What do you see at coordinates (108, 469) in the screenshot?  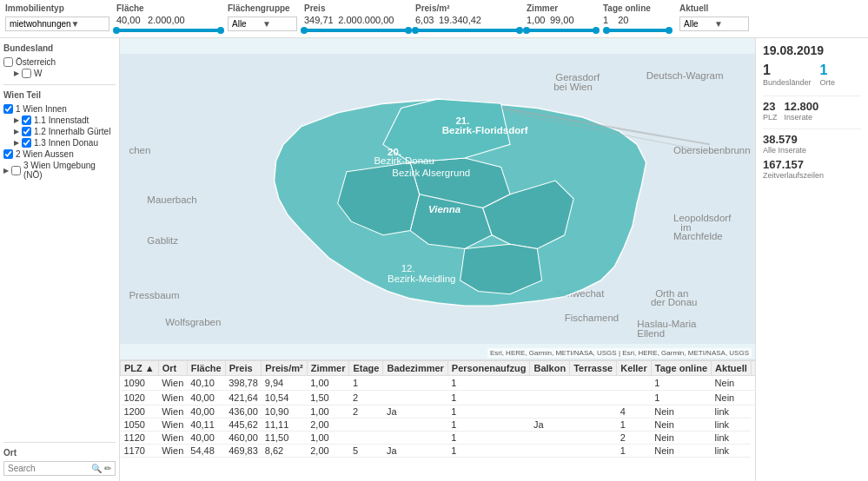 I see `pencil-icon: ✏` at bounding box center [108, 469].